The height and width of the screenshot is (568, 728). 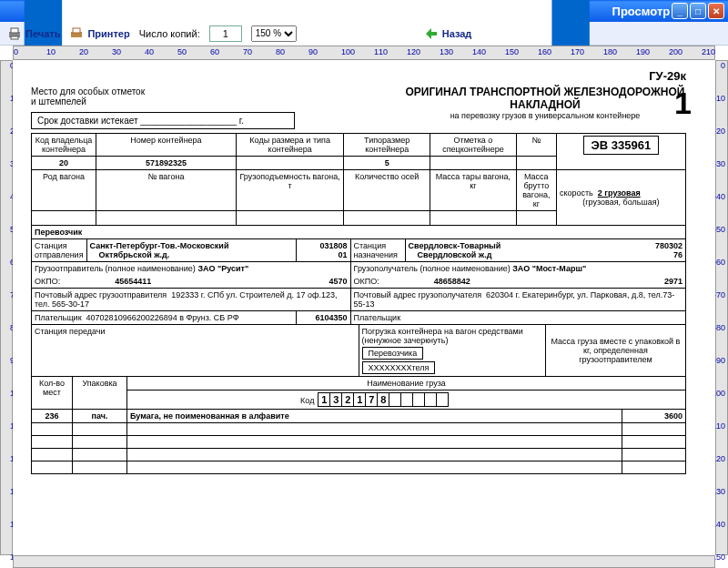 I want to click on window-title: Просмотр, so click(x=642, y=11).